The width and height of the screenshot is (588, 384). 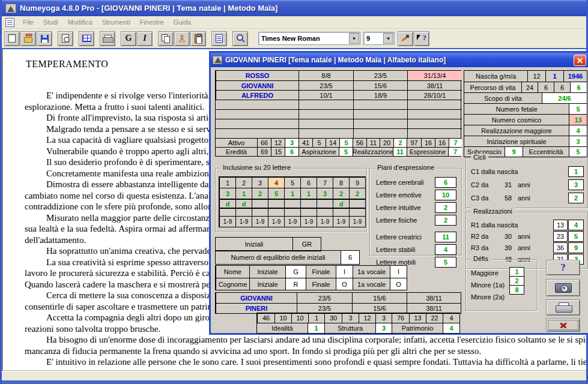 I want to click on iniziazione-label: Iniziazione spirituale, so click(x=517, y=141).